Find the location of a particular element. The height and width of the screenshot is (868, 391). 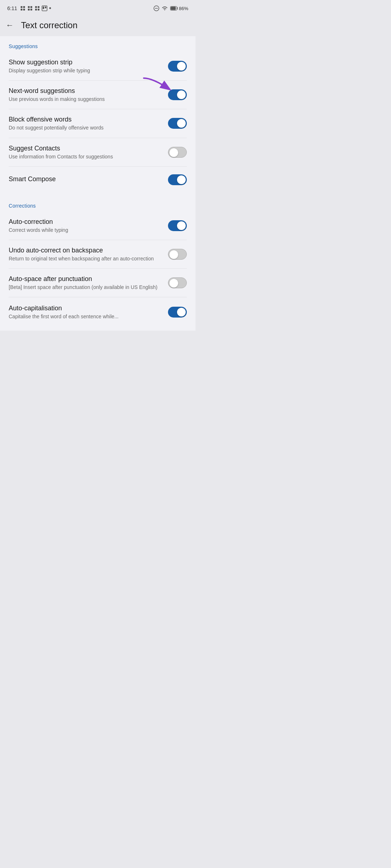

smart-compose-item: Smart Compose is located at coordinates (98, 180).